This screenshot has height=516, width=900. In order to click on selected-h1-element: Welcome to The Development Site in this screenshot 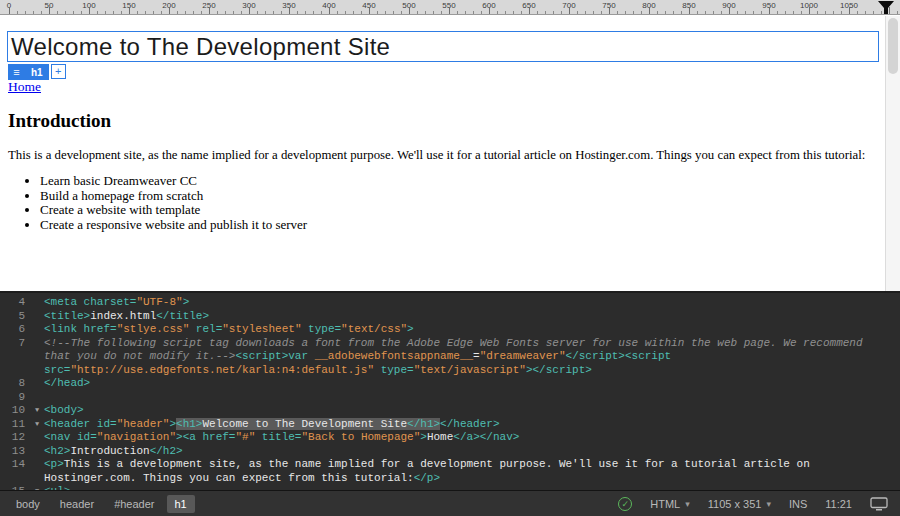, I will do `click(443, 46)`.